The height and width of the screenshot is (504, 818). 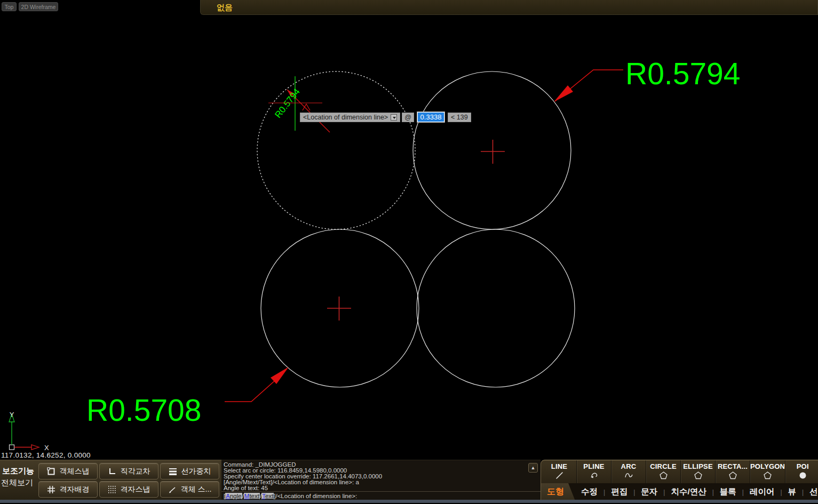 I want to click on aux-toolbar: 보조기능 전체보기 객체스냅 직각교차 선가중치, so click(x=111, y=480).